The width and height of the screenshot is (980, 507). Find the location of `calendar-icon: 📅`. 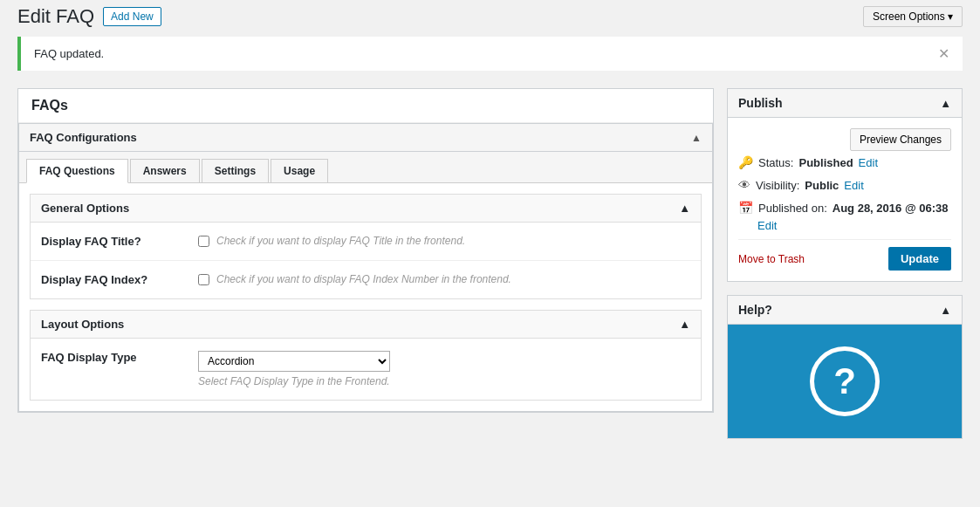

calendar-icon: 📅 is located at coordinates (745, 208).